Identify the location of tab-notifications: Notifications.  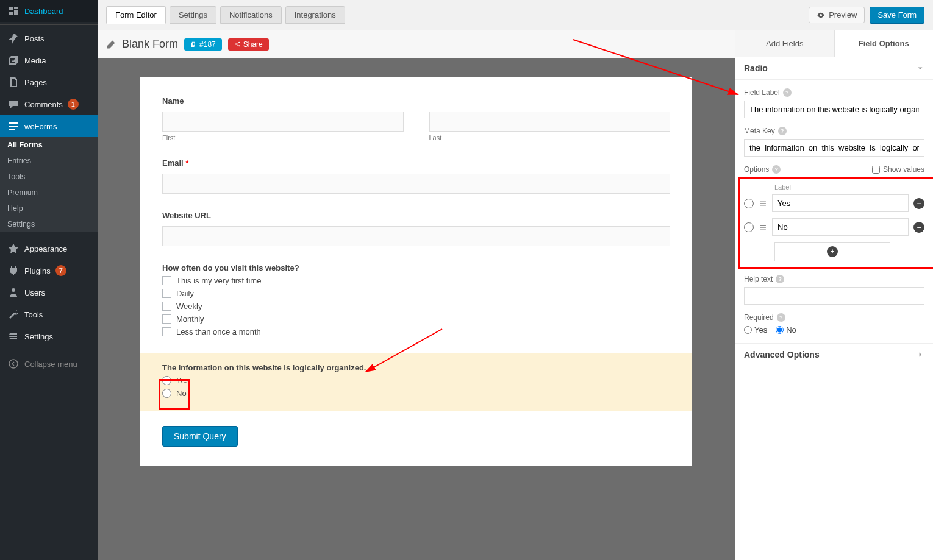
(251, 15).